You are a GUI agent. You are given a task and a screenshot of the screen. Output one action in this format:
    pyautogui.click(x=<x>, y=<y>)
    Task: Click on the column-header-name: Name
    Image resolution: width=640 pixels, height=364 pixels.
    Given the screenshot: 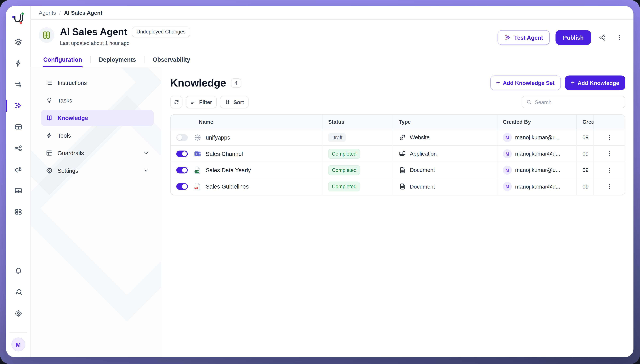 What is the action you would take?
    pyautogui.click(x=246, y=122)
    